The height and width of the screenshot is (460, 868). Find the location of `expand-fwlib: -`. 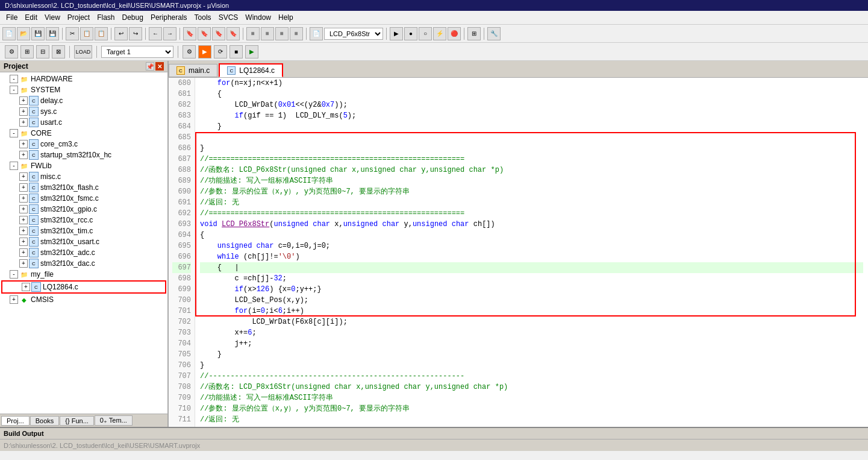

expand-fwlib: - is located at coordinates (14, 166).